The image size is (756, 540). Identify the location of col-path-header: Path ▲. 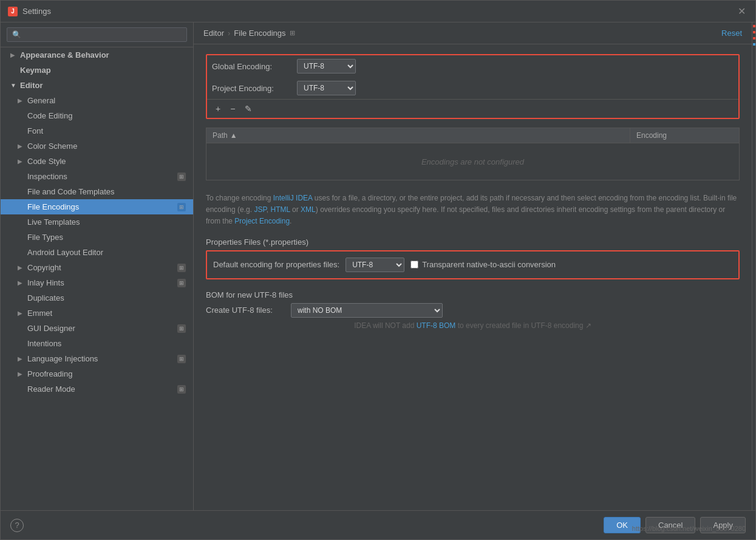
(418, 135).